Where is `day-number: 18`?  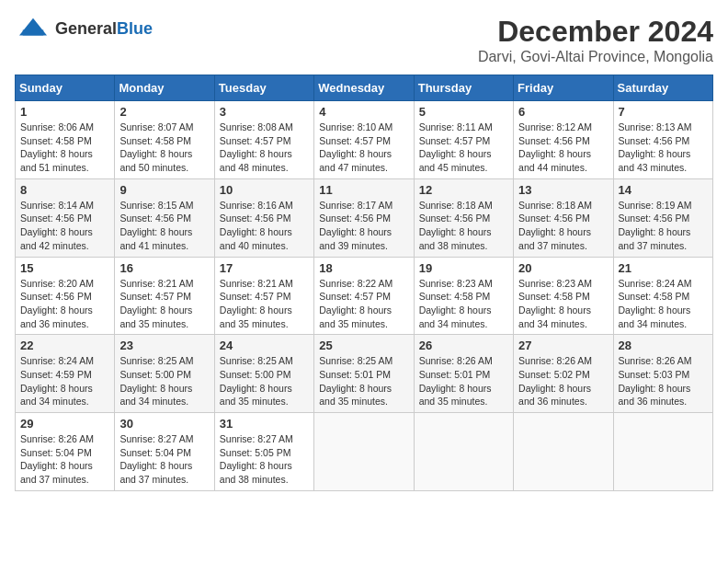
day-number: 18 is located at coordinates (364, 269).